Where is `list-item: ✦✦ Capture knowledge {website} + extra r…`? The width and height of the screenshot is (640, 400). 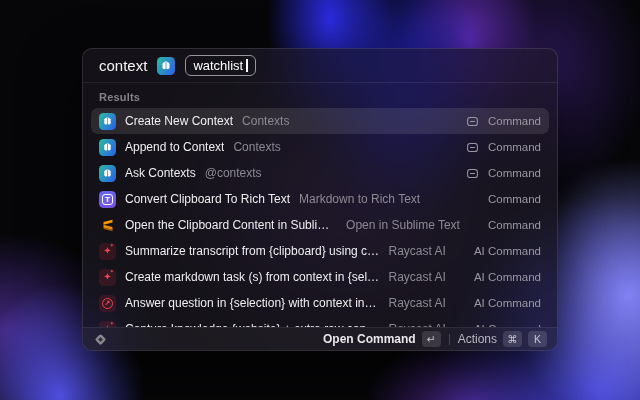
list-item: ✦✦ Capture knowledge {website} + extra r… is located at coordinates (320, 322).